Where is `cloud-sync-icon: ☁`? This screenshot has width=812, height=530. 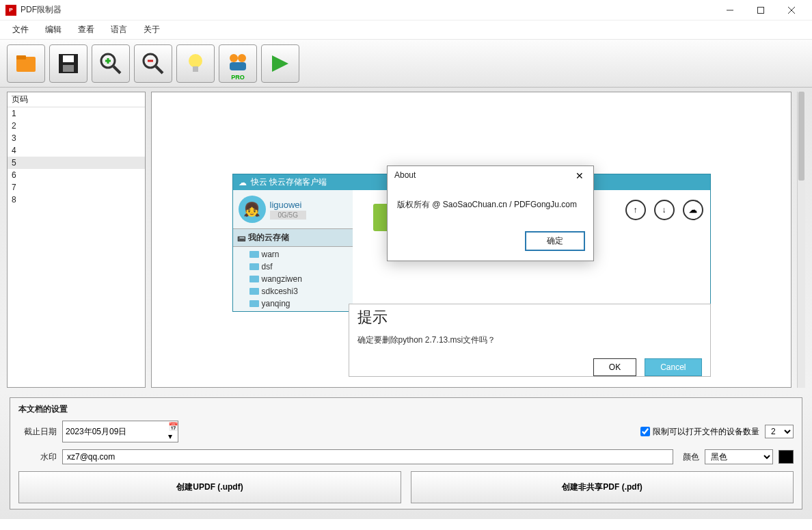
cloud-sync-icon: ☁ is located at coordinates (693, 210).